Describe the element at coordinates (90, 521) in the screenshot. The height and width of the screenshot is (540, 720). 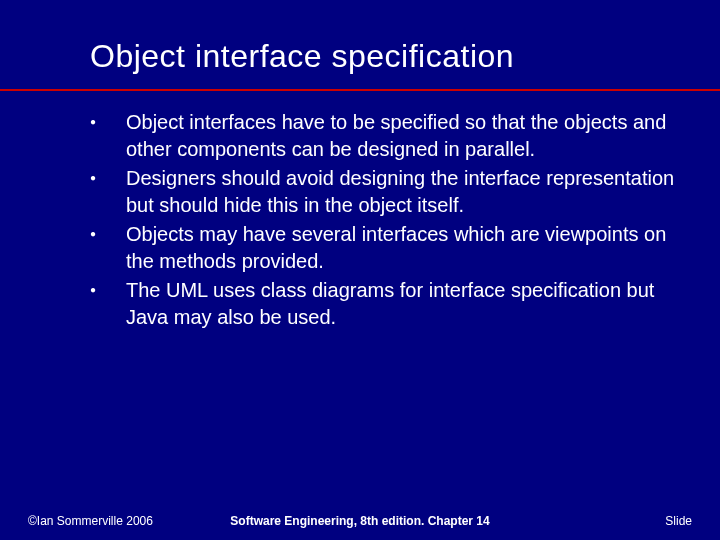
I see `footer-copyright: ©Ian Sommerville 2006` at that location.